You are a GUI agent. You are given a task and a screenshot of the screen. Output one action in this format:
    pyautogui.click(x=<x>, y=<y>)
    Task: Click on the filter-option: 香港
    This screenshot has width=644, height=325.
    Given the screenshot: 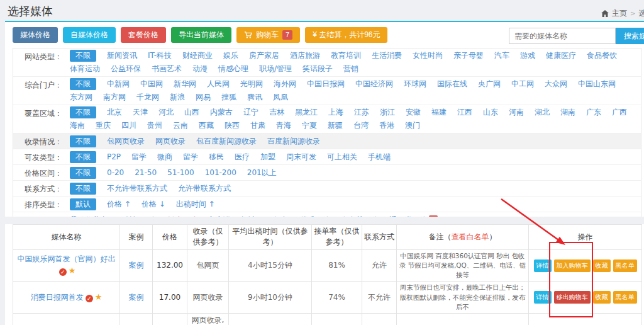 What is the action you would take?
    pyautogui.click(x=387, y=126)
    